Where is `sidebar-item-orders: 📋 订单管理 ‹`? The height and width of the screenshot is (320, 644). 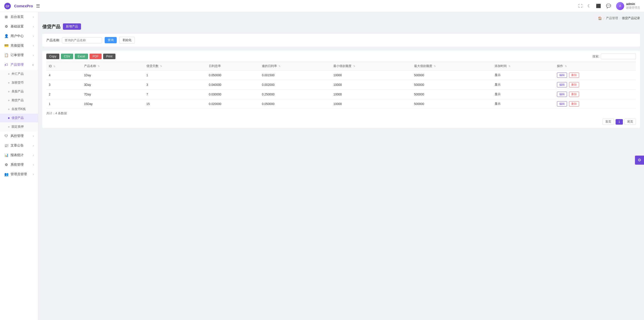 sidebar-item-orders: 📋 订单管理 ‹ is located at coordinates (19, 55).